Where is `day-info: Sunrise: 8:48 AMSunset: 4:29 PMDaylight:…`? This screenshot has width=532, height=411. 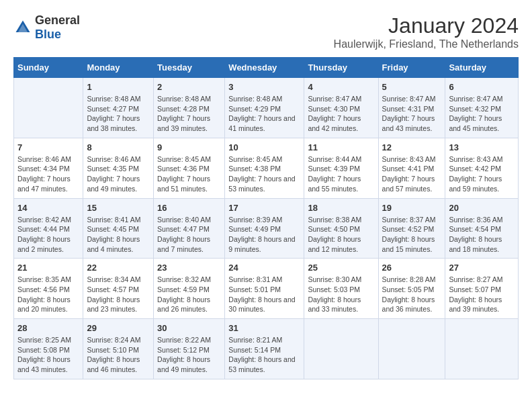
day-info: Sunrise: 8:48 AMSunset: 4:29 PMDaylight:… is located at coordinates (265, 114).